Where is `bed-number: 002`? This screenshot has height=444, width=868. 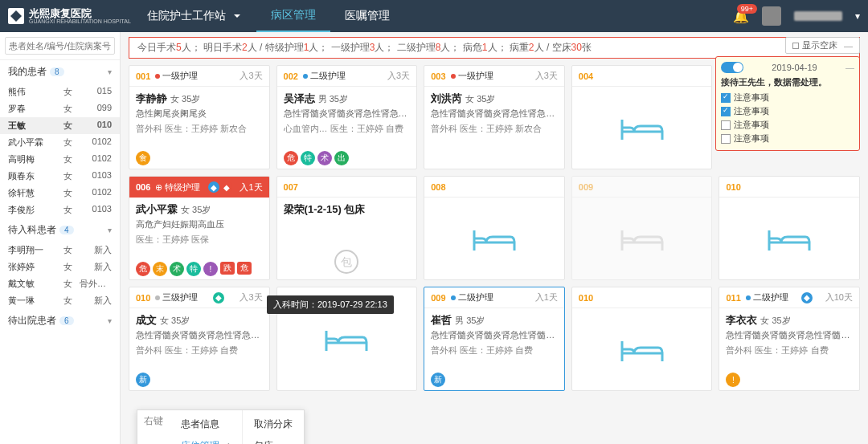 bed-number: 002 is located at coordinates (291, 76).